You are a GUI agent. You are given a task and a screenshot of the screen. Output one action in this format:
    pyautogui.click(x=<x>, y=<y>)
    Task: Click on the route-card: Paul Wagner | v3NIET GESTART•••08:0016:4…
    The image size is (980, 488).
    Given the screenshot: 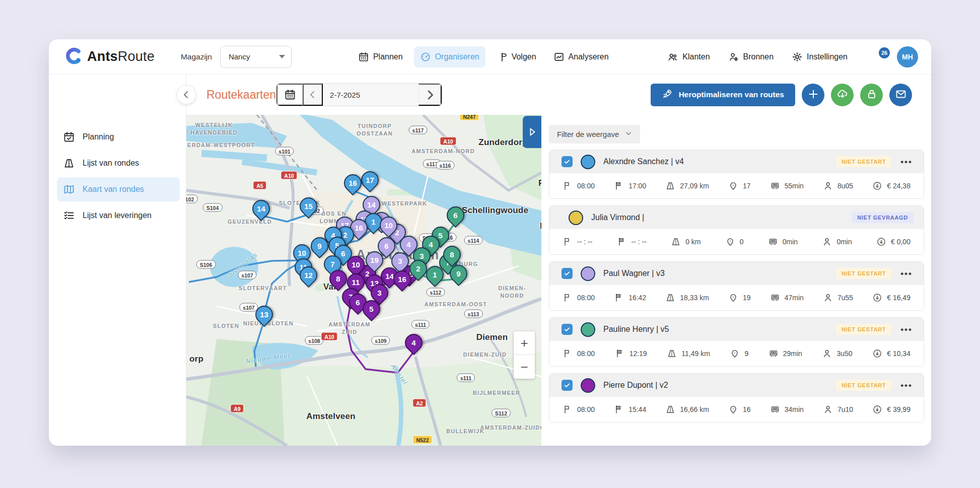 What is the action you would take?
    pyautogui.click(x=736, y=286)
    